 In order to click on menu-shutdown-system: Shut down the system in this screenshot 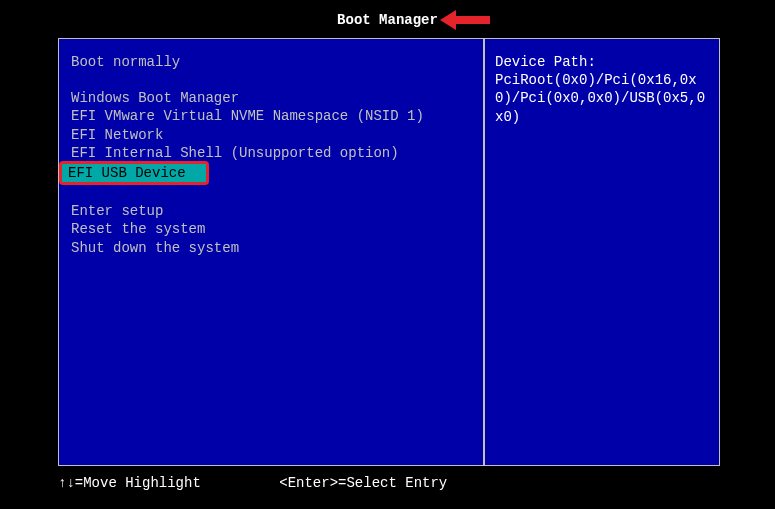, I will do `click(271, 248)`.